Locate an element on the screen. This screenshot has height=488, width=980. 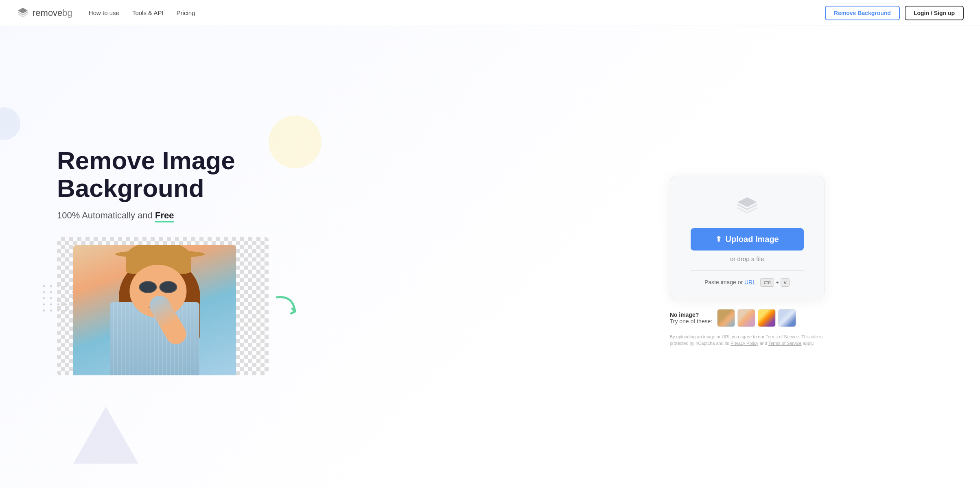
sample-thumbs is located at coordinates (757, 318).